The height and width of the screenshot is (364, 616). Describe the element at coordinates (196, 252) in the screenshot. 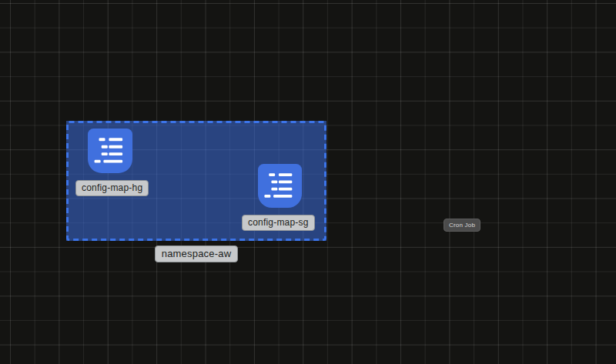

I see `namespace-label-row: namespace-aw` at that location.